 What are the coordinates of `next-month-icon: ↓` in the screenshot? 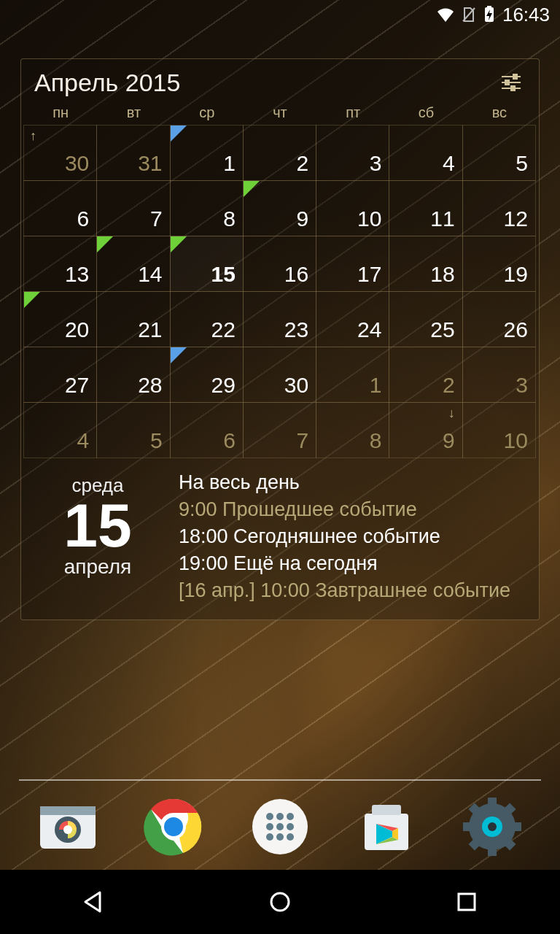 It's located at (452, 413).